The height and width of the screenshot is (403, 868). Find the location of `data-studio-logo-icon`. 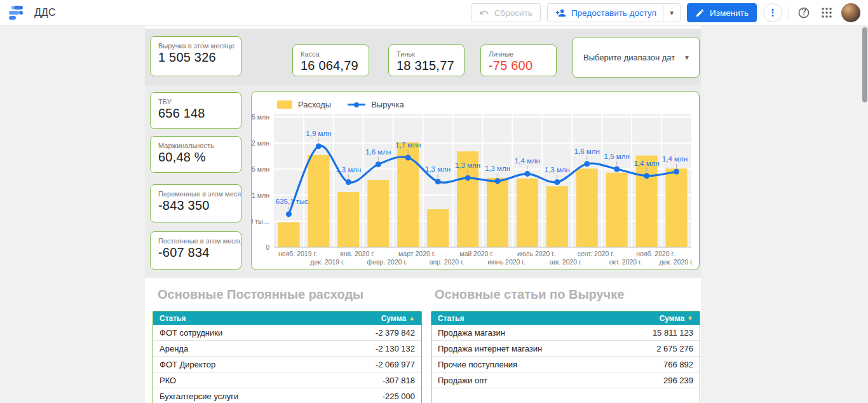

data-studio-logo-icon is located at coordinates (16, 13).